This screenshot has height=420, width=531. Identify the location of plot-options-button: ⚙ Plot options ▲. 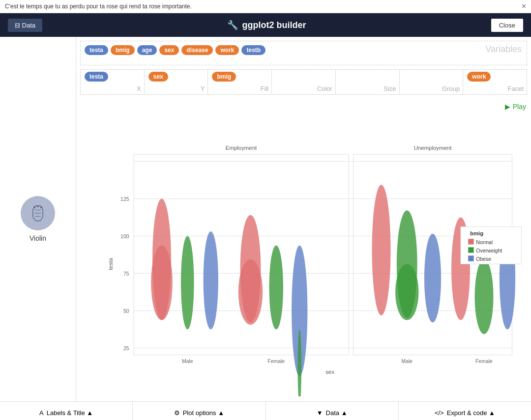
(199, 411).